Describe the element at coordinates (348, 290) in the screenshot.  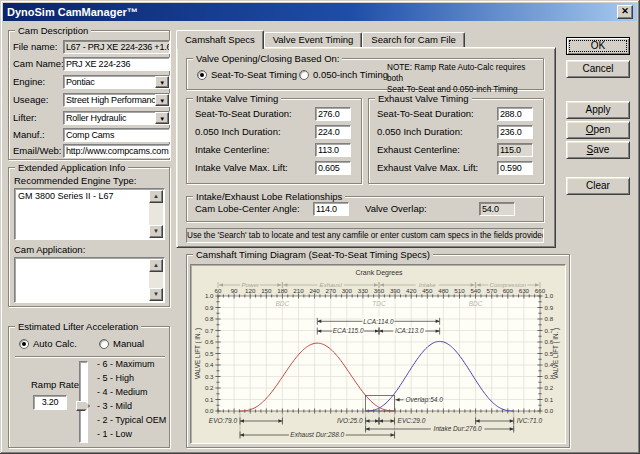
I see `svg-text: 300` at that location.